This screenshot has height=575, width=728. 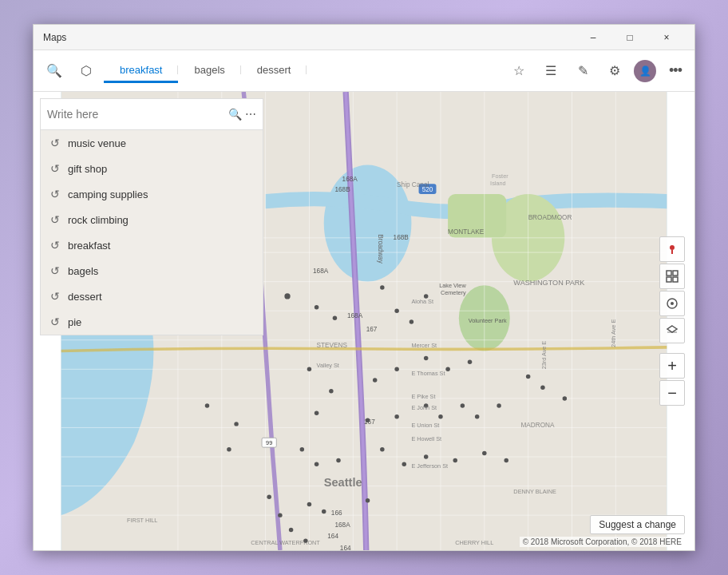 I want to click on search-icon: 🔍, so click(x=54, y=71).